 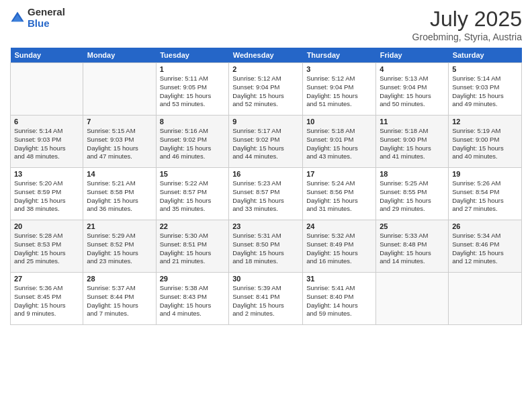 I want to click on day-number: 30, so click(x=266, y=279).